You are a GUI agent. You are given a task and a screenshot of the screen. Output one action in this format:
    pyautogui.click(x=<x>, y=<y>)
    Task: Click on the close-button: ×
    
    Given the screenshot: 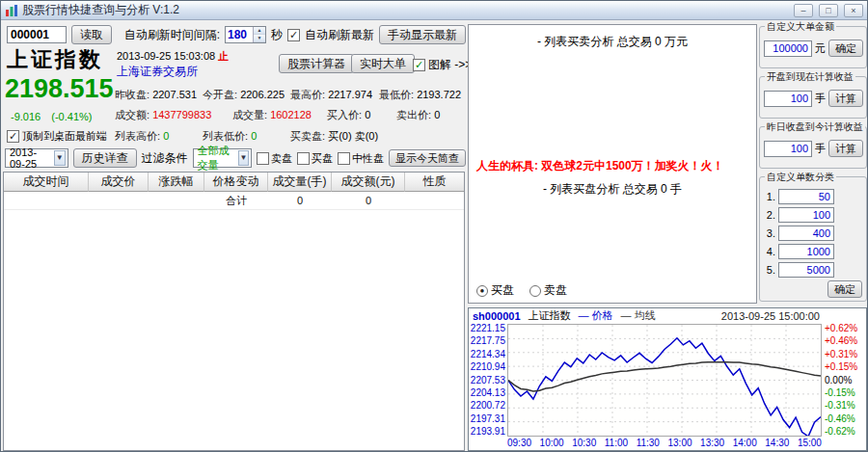 What is the action you would take?
    pyautogui.click(x=854, y=11)
    